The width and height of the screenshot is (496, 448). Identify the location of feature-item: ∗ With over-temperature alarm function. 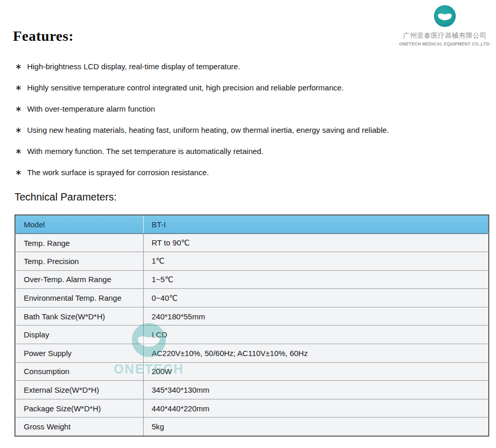
(242, 109).